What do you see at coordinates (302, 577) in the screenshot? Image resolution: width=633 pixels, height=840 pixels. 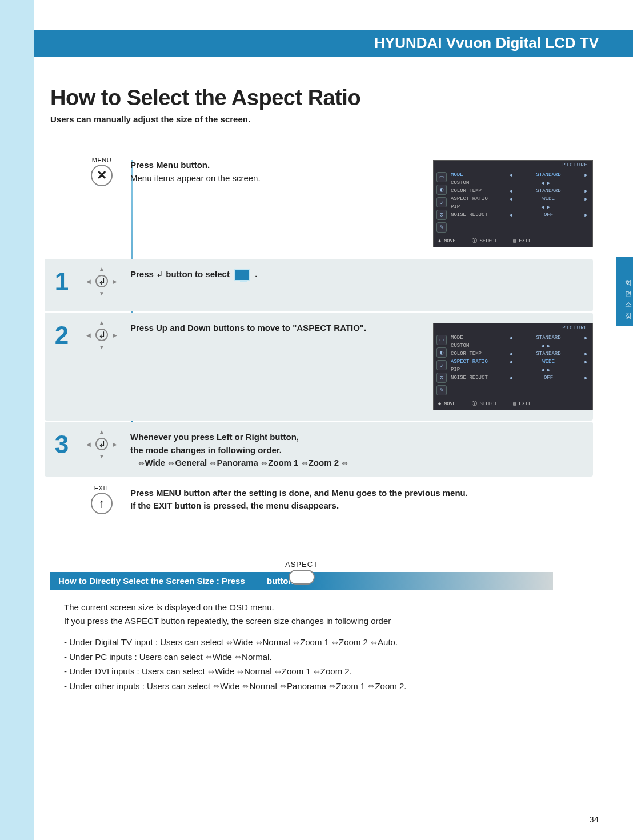 I see `aspect-button-icon` at bounding box center [302, 577].